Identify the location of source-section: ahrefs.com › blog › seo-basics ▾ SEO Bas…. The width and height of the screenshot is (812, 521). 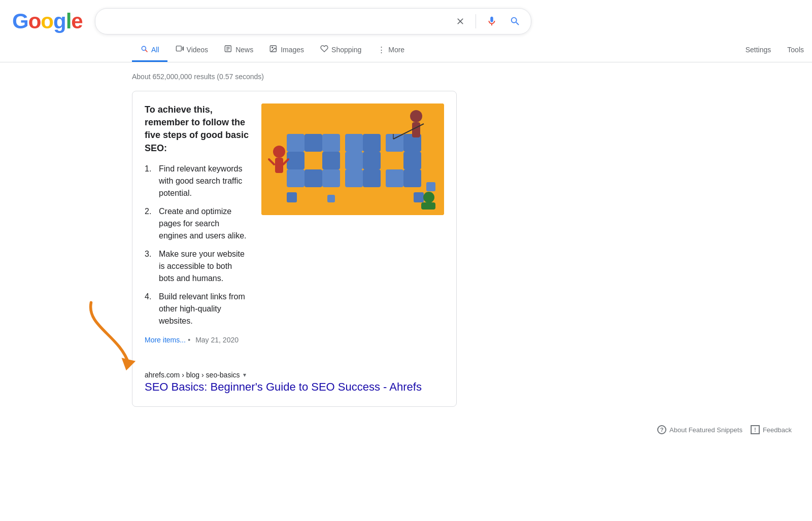
(294, 374).